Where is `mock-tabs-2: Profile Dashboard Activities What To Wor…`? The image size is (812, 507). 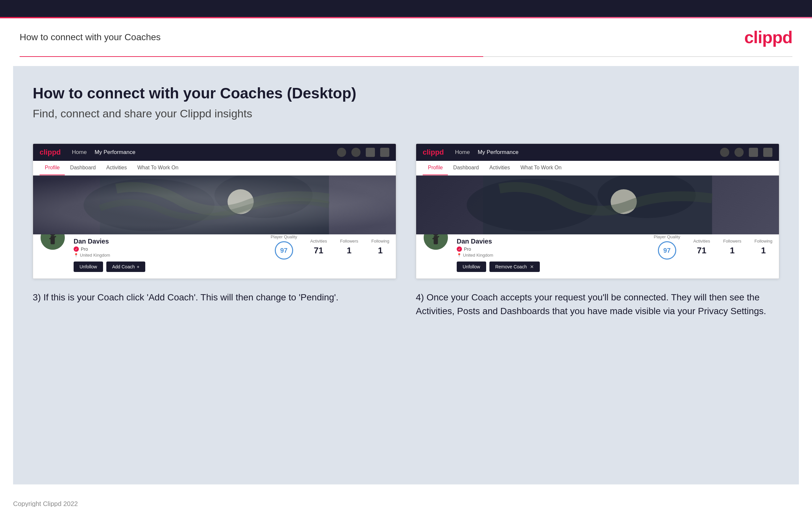
mock-tabs-2: Profile Dashboard Activities What To Wor… is located at coordinates (598, 168).